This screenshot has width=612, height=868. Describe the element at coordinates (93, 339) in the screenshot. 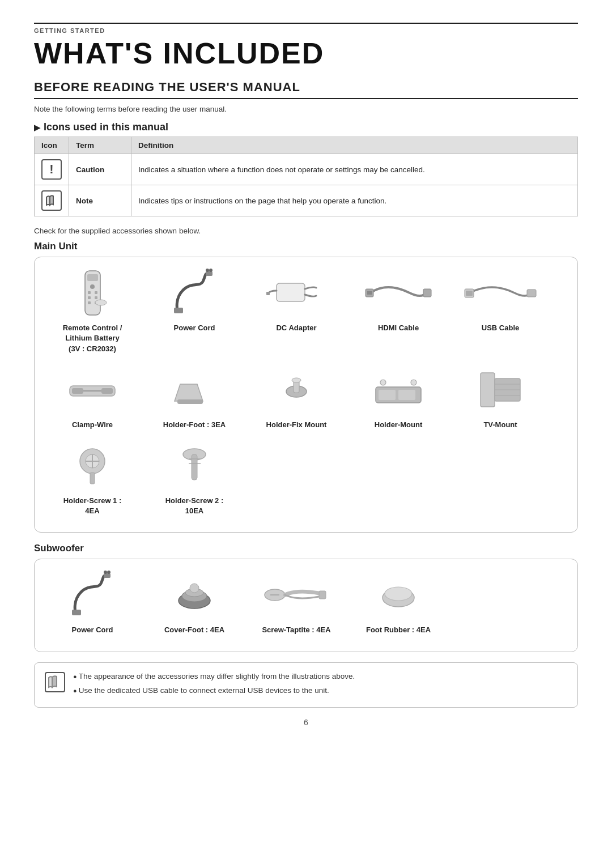

I see `remote-label: Remote Control /Lithium Battery(3V : CR2…` at that location.